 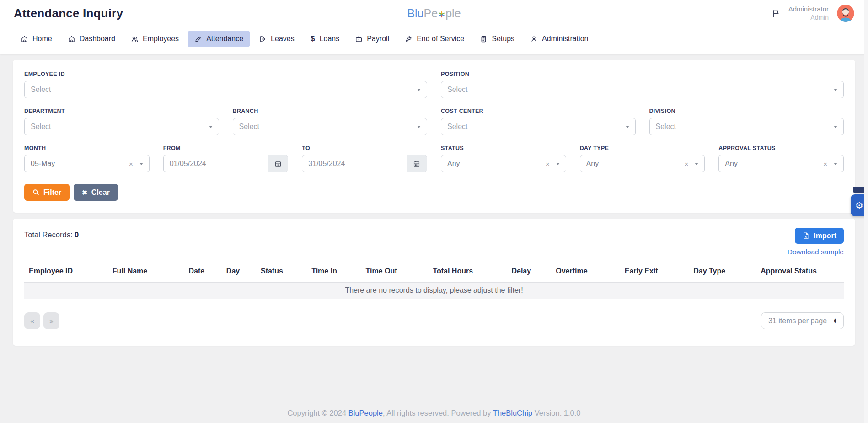 I want to click on col-time-in: Time In, so click(x=334, y=272).